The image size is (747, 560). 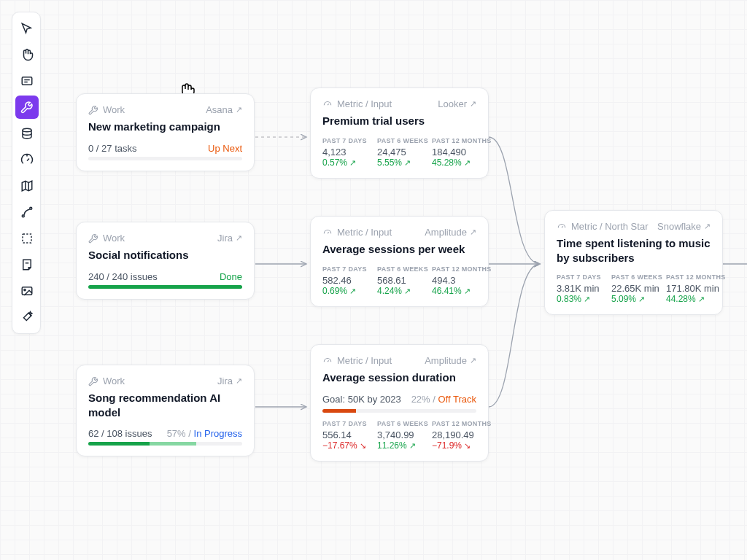 What do you see at coordinates (27, 265) in the screenshot?
I see `note-tool` at bounding box center [27, 265].